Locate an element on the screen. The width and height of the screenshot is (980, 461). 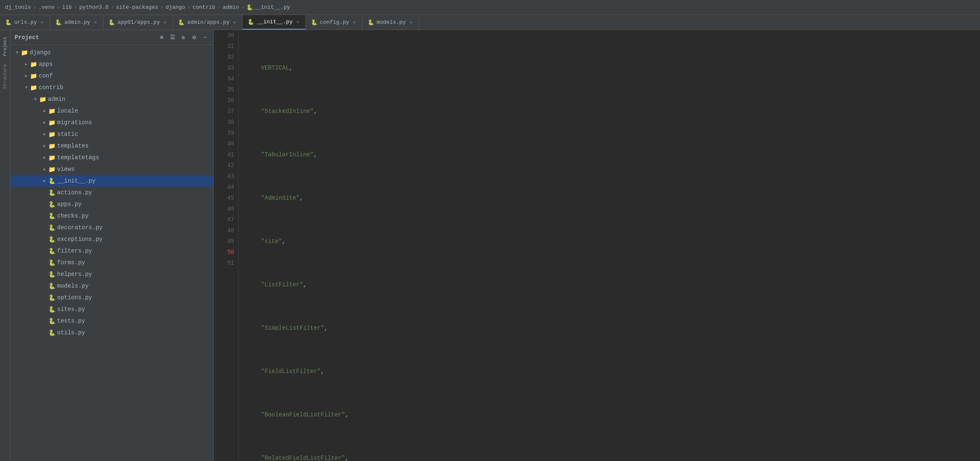
ln-34: 34 is located at coordinates (224, 79).